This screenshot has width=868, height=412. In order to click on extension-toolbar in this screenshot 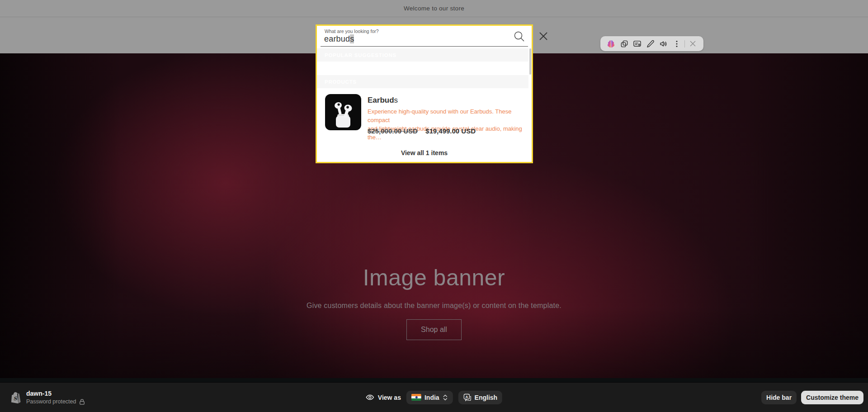, I will do `click(652, 43)`.